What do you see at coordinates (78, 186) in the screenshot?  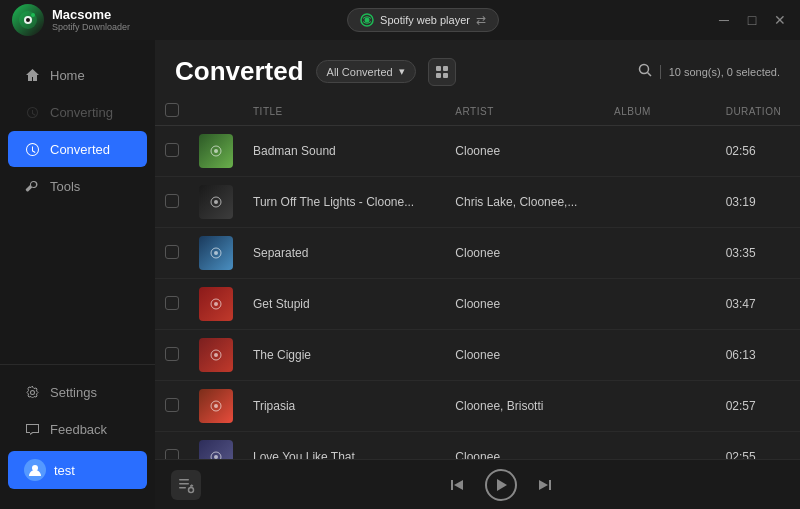 I see `sidebar-item-tools: Tools` at bounding box center [78, 186].